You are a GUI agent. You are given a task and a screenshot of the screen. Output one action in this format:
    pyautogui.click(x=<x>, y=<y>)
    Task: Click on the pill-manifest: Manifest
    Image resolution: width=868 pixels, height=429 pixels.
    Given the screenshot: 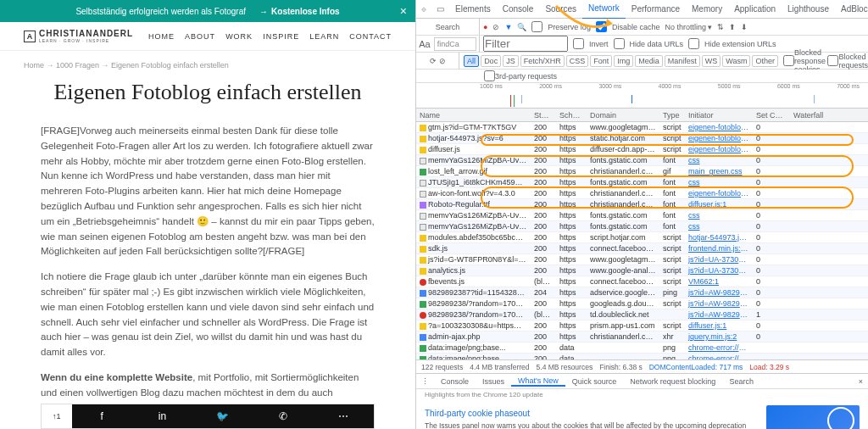 What is the action you would take?
    pyautogui.click(x=682, y=61)
    